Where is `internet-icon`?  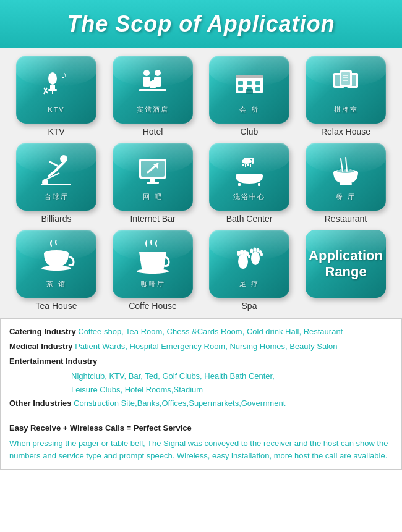 internet-icon is located at coordinates (153, 171).